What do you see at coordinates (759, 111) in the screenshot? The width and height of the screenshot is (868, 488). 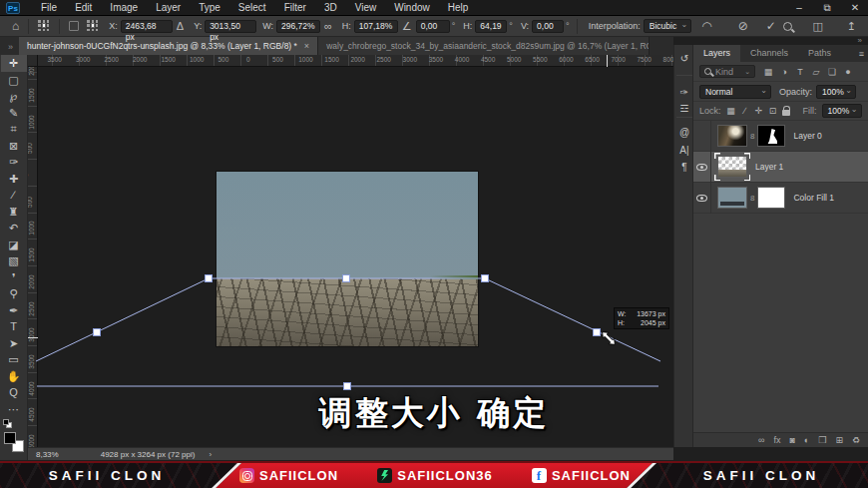 I see `lock-position-icon: ✛` at bounding box center [759, 111].